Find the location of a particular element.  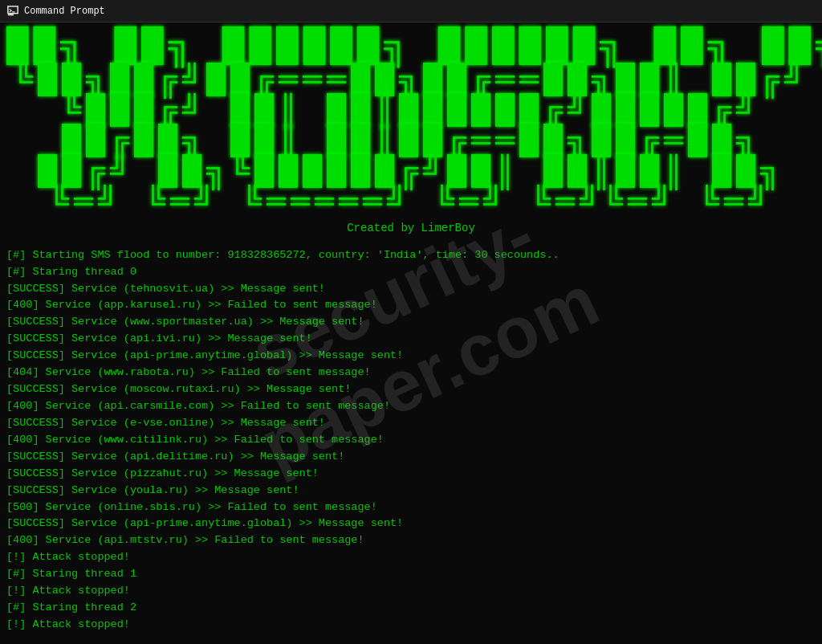

log-line: [500] Service (online.sbis.ru) >> Failed… is located at coordinates (411, 507).